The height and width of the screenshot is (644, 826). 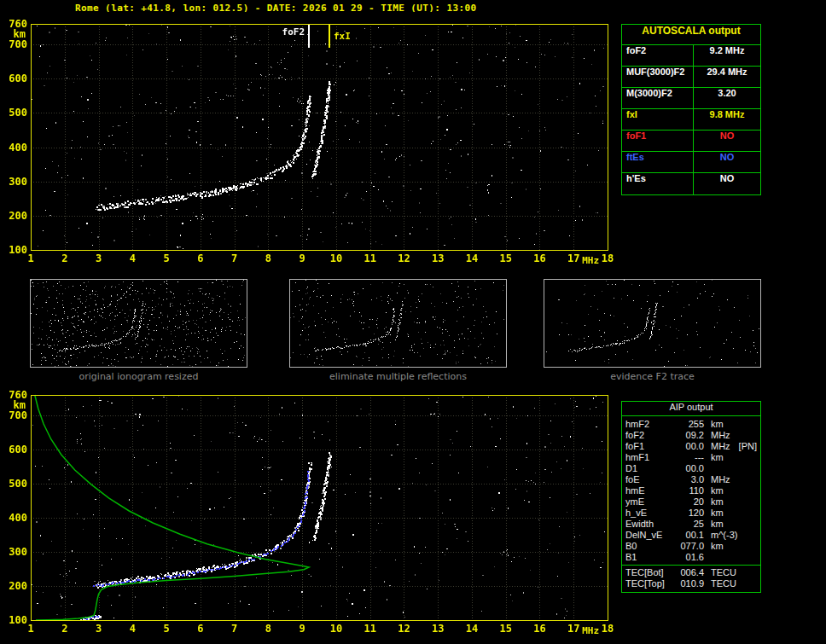 What do you see at coordinates (691, 142) in the screenshot?
I see `autoscala-row: foF1 NO` at bounding box center [691, 142].